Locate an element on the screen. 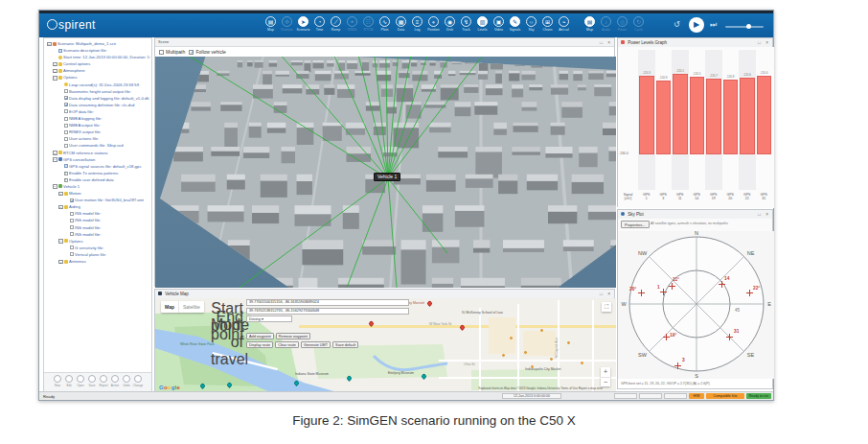 This screenshot has width=868, height=444. tree-item: User actions file: is located at coordinates (98, 138).